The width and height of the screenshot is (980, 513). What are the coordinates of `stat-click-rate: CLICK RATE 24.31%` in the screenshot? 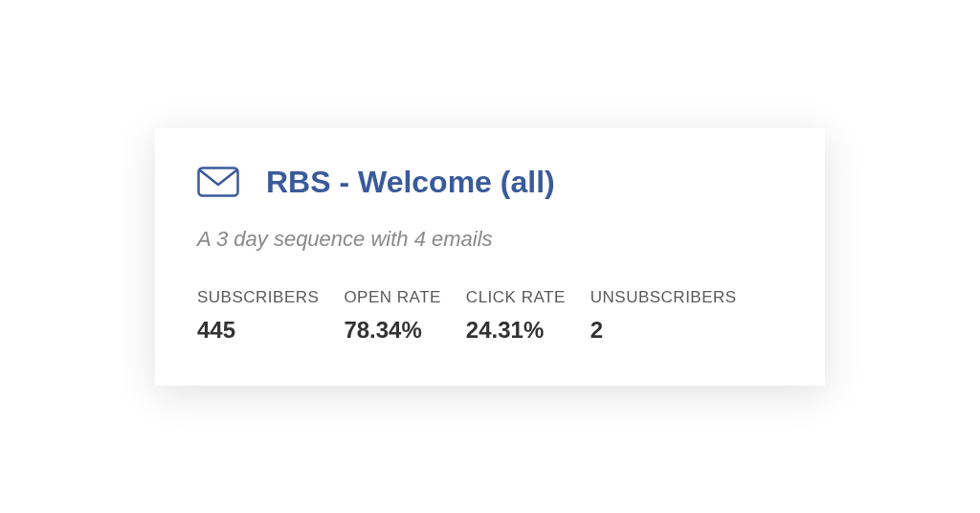 It's located at (516, 316).